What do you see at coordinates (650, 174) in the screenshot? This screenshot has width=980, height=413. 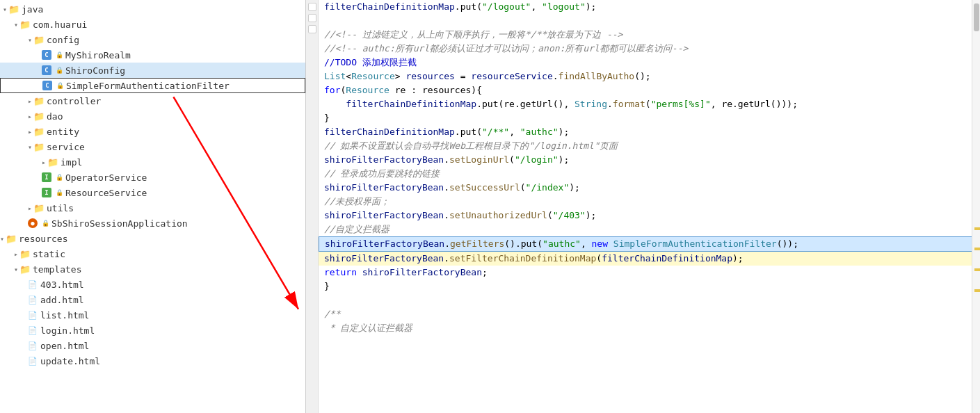 I see `code-line: // 登录成功后要跳转的链接` at bounding box center [650, 174].